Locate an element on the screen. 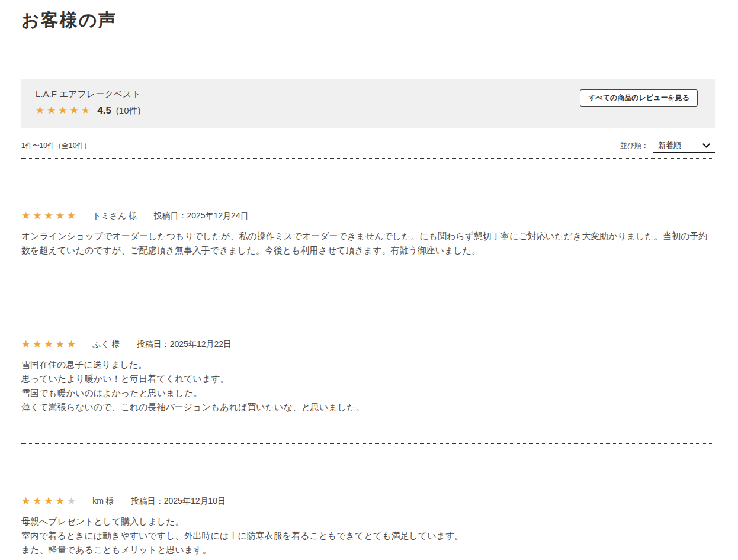  review-date: 投稿日：2025年12月10日 is located at coordinates (178, 501).